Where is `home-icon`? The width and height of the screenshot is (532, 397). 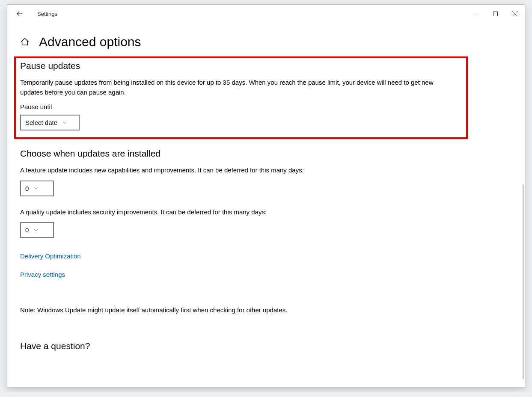 home-icon is located at coordinates (25, 42).